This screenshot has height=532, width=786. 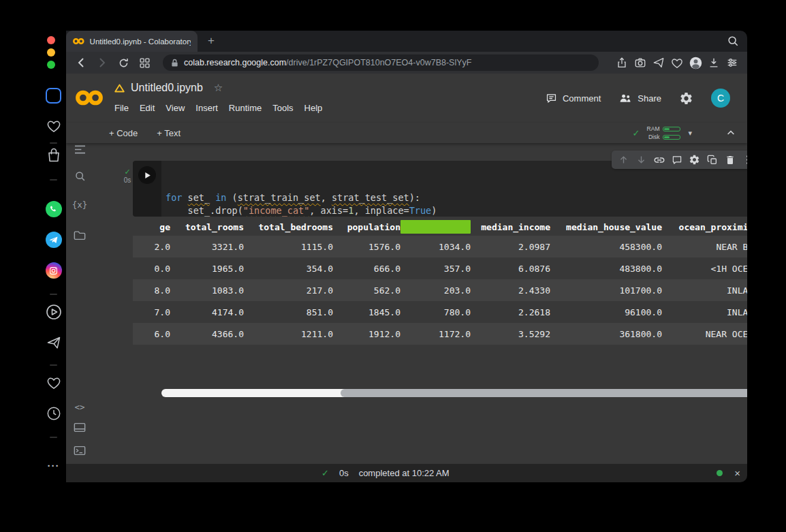 I want to click on whatsapp-button, so click(x=53, y=209).